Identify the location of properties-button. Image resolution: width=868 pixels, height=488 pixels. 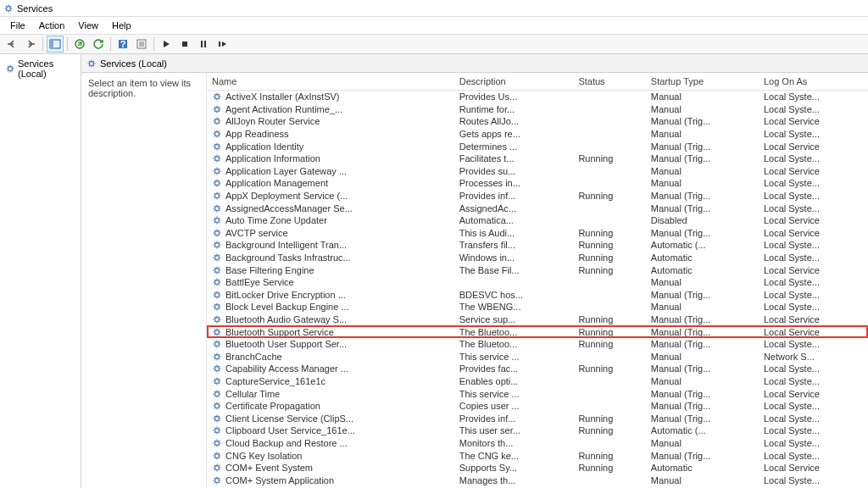
(142, 44).